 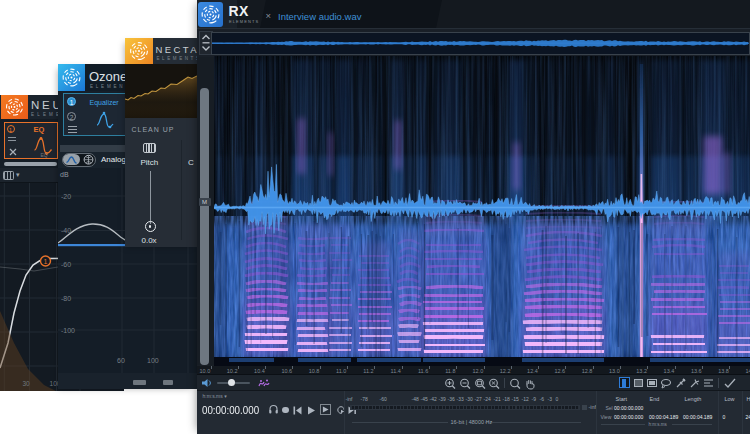 What do you see at coordinates (66, 196) in the screenshot?
I see `svg-text: -20` at bounding box center [66, 196].